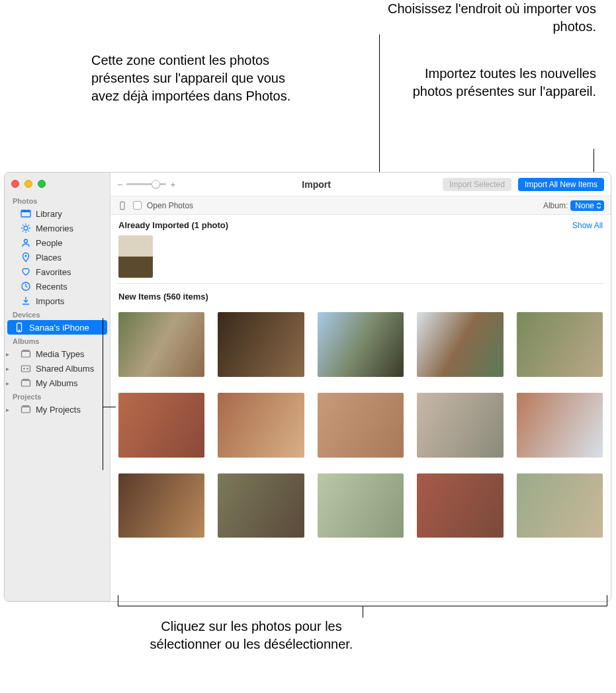  Describe the element at coordinates (316, 184) in the screenshot. I see `page-title: Import` at that location.